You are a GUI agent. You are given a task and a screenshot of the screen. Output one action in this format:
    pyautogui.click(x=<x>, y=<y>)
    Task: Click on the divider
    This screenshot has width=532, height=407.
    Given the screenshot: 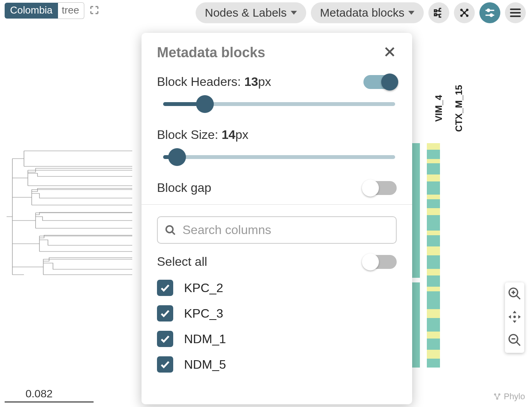 What is the action you would take?
    pyautogui.click(x=277, y=204)
    